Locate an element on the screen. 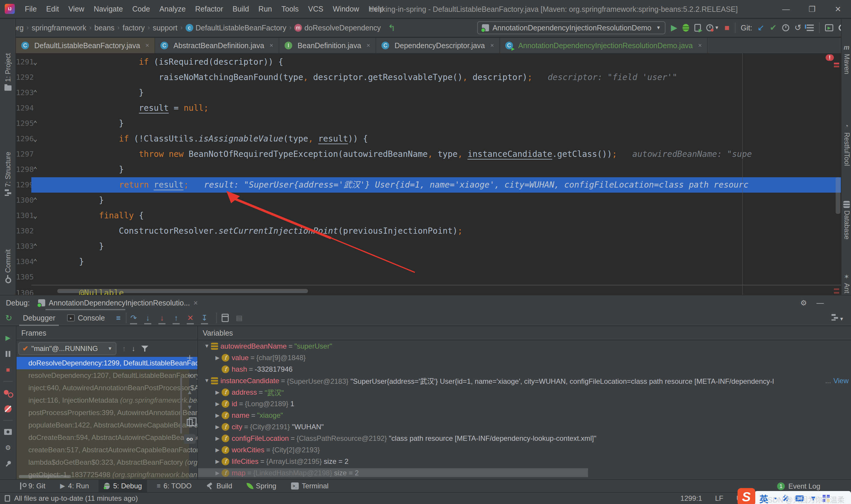  evaluate-expression-icon is located at coordinates (225, 318).